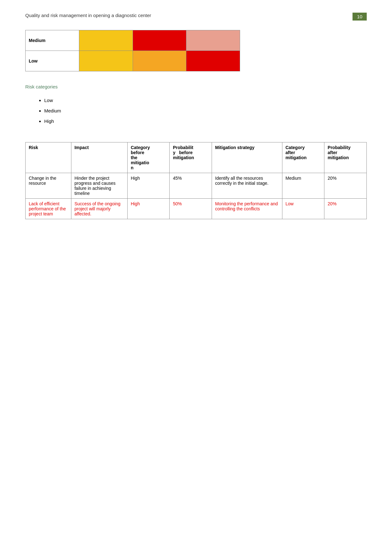 This screenshot has height=554, width=392. What do you see at coordinates (205, 100) in the screenshot?
I see `risk-category-item: Low` at bounding box center [205, 100].